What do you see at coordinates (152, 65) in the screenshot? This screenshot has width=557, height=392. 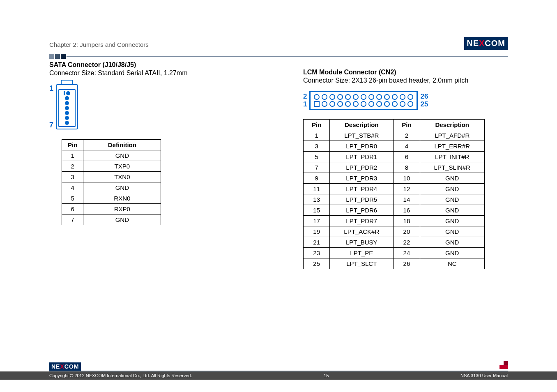 I see `sata-title: SATA Connector (J10/J8/J5)` at bounding box center [152, 65].